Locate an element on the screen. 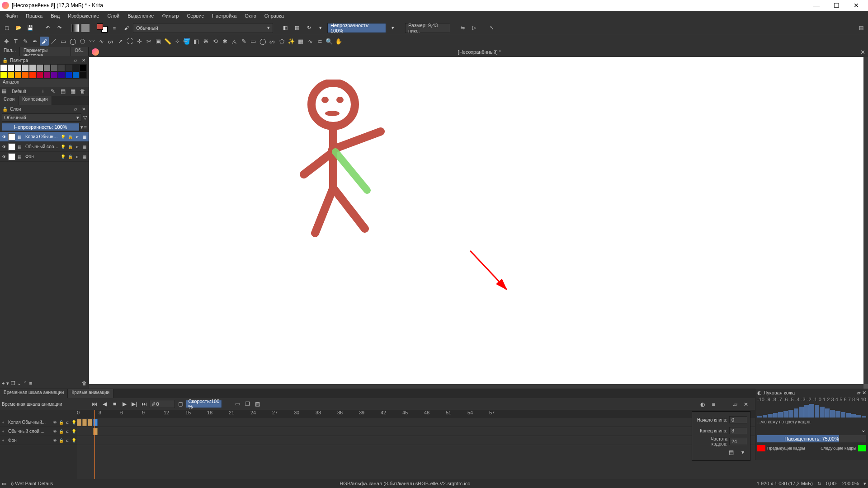 The height and width of the screenshot is (488, 868). preset-icon: ▤ is located at coordinates (731, 452).